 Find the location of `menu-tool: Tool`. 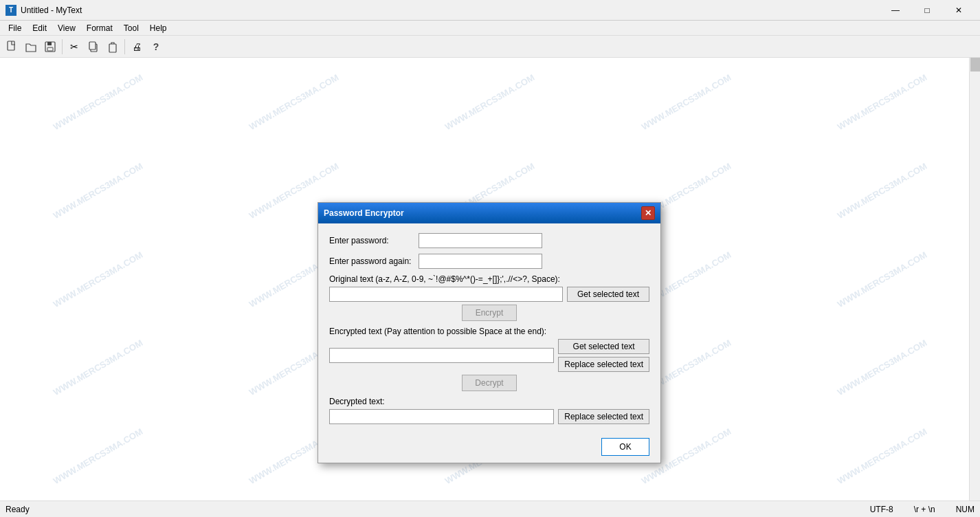

menu-tool: Tool is located at coordinates (131, 28).